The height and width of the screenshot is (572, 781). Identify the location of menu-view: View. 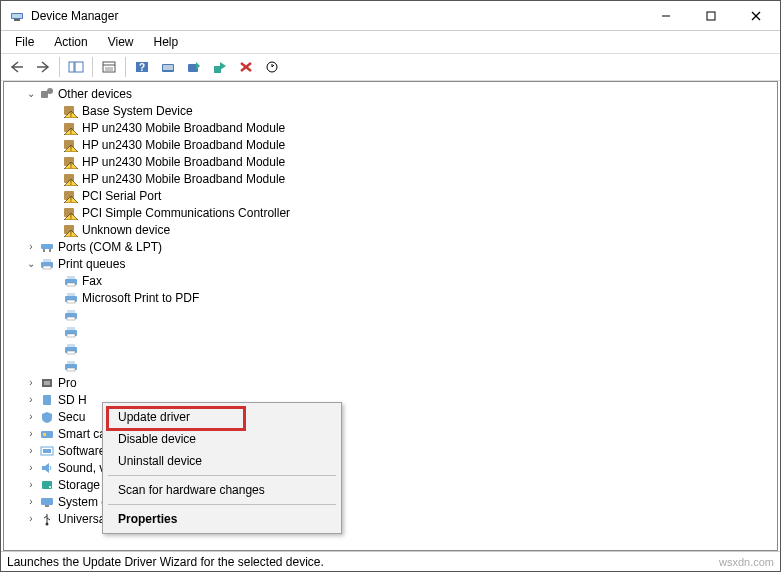
(121, 42).